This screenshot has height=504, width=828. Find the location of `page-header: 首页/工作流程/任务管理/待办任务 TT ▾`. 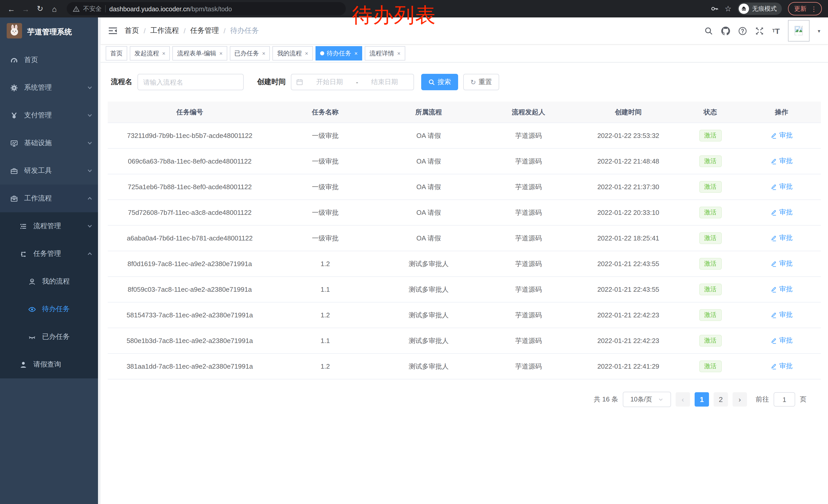

page-header: 首页/工作流程/任务管理/待办任务 TT ▾ is located at coordinates (464, 31).